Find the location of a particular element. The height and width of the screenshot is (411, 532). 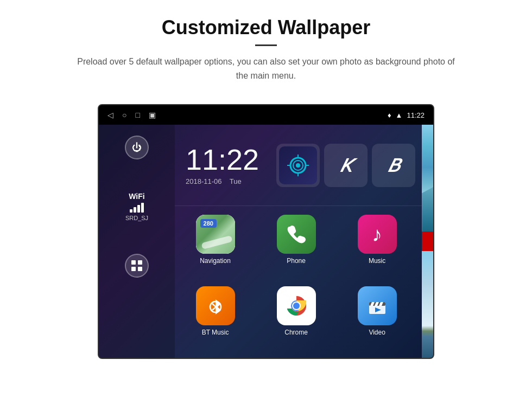

chrome-app-icon is located at coordinates (296, 306).